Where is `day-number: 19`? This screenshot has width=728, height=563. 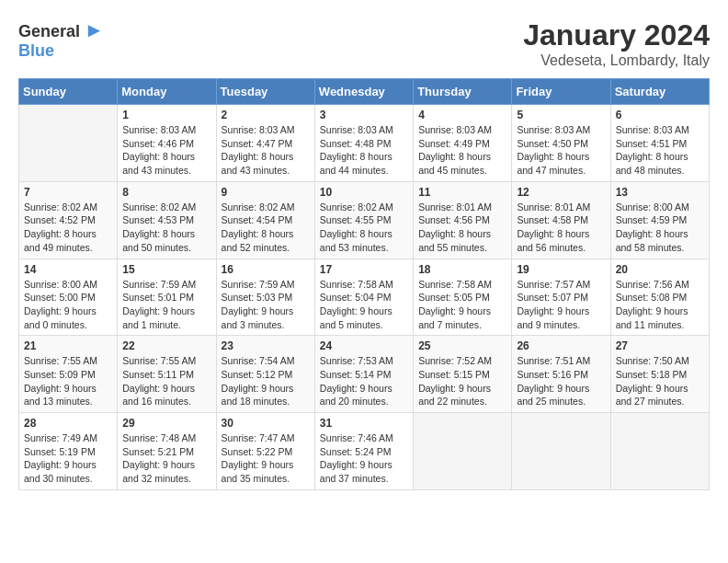 day-number: 19 is located at coordinates (561, 270).